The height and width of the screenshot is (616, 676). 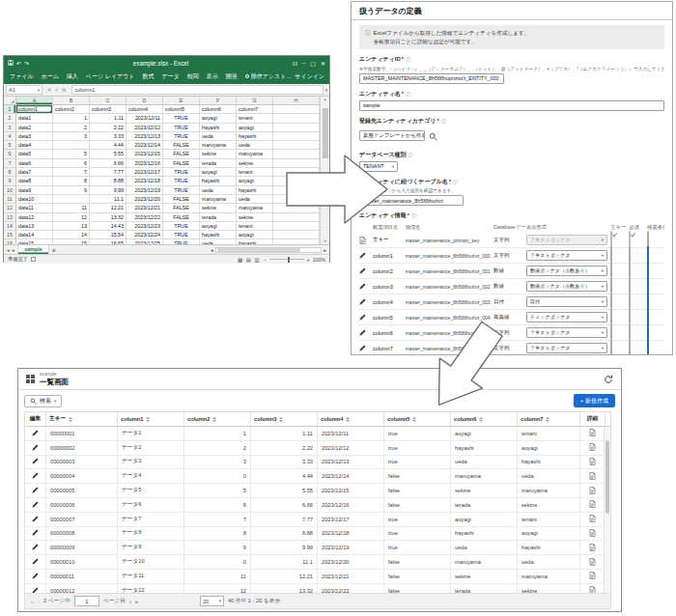 What do you see at coordinates (10, 118) in the screenshot?
I see `row-header-2: 2` at bounding box center [10, 118].